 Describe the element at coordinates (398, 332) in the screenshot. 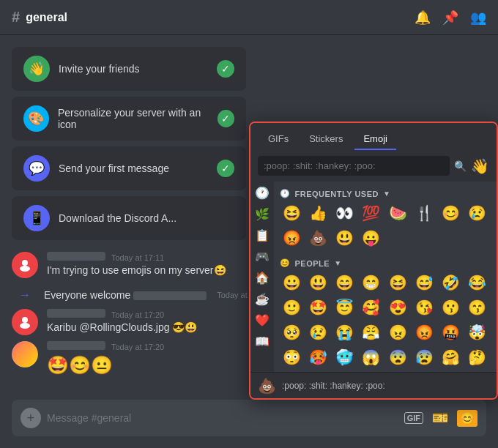

I see `emoji-cell: 😠` at that location.